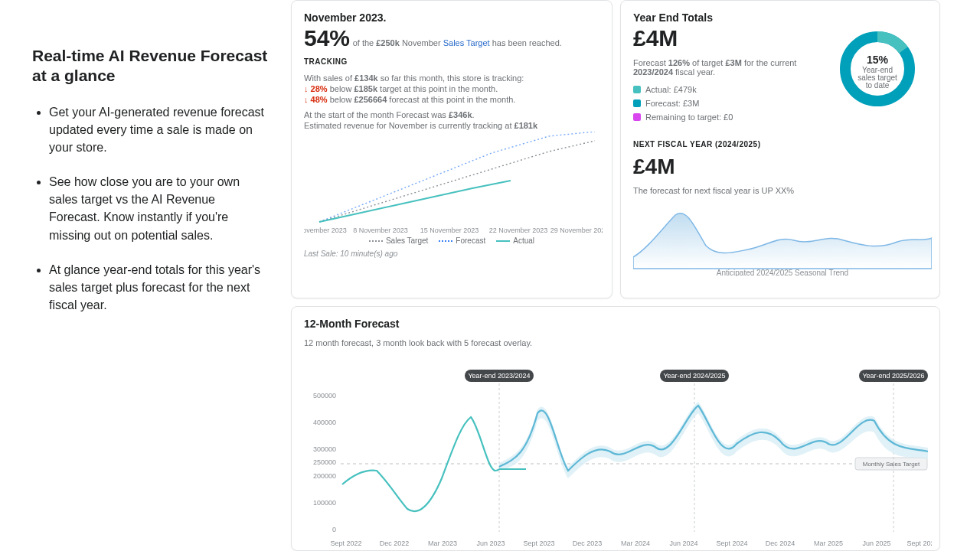  Describe the element at coordinates (467, 43) in the screenshot. I see `sales-target-link: Sales Target` at that location.